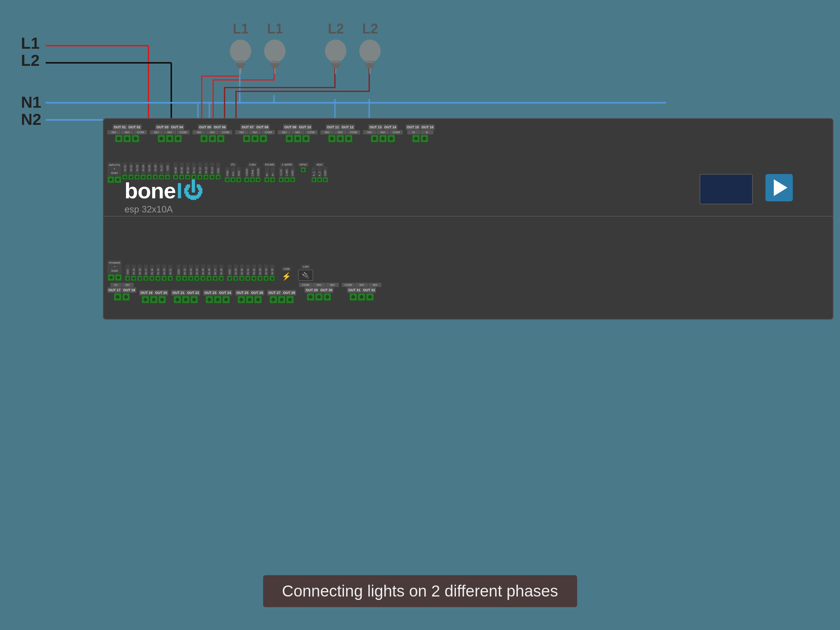  I want to click on bulb-L2-1: L2, so click(336, 47).